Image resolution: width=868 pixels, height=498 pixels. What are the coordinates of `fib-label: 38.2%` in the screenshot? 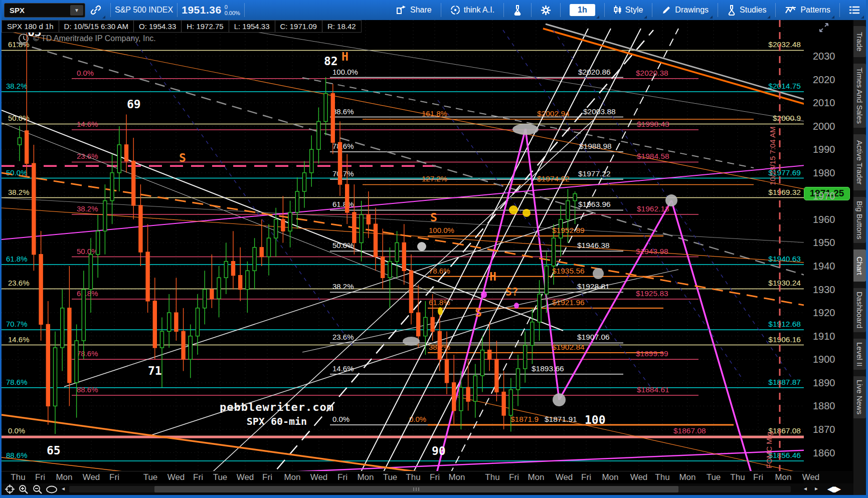 It's located at (343, 287).